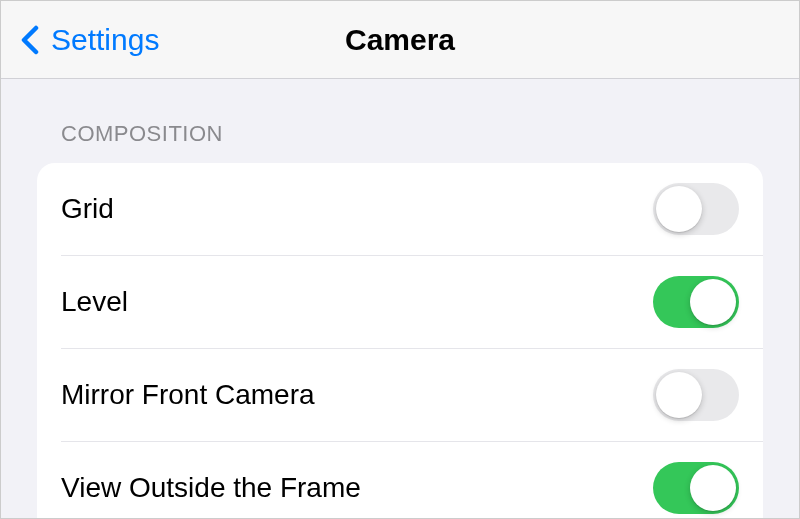 This screenshot has height=519, width=800. I want to click on settings-label: Grid, so click(88, 209).